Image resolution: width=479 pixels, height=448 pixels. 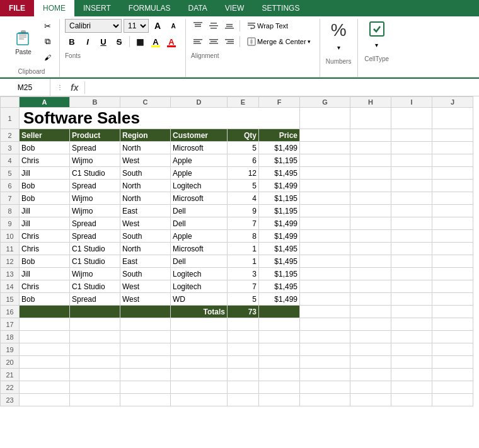 What do you see at coordinates (243, 211) in the screenshot?
I see `cell-e8: 9` at bounding box center [243, 211].